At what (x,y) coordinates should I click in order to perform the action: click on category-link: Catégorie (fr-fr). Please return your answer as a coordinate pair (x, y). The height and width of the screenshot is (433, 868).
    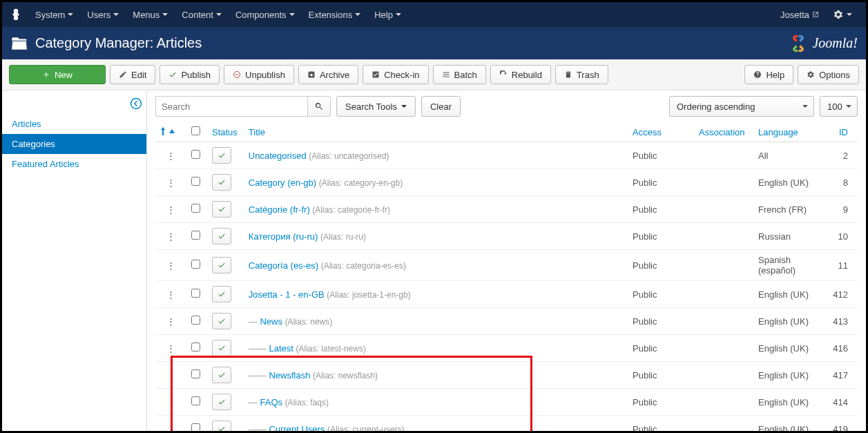
    Looking at the image, I should click on (279, 210).